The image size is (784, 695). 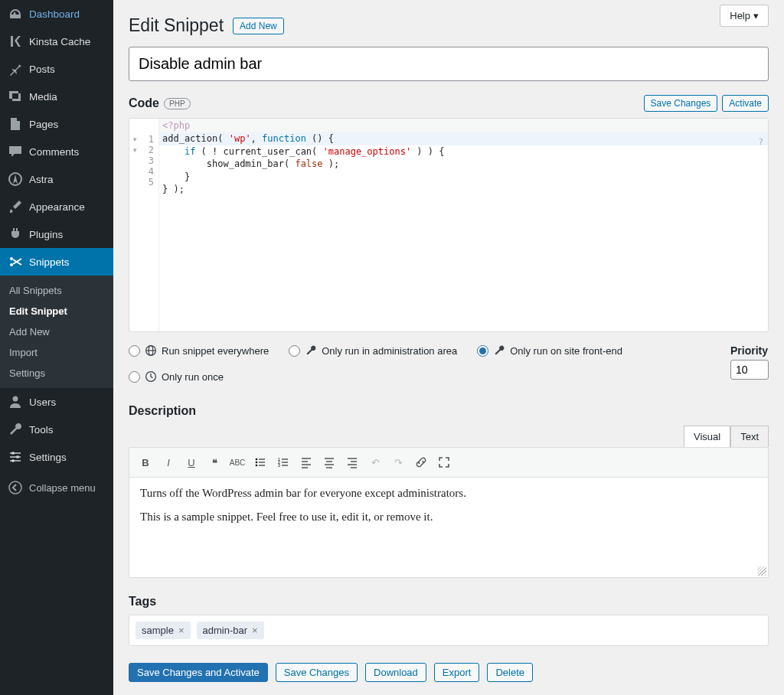 What do you see at coordinates (198, 672) in the screenshot?
I see `save-and-activate-button: Save Changes and Activate` at bounding box center [198, 672].